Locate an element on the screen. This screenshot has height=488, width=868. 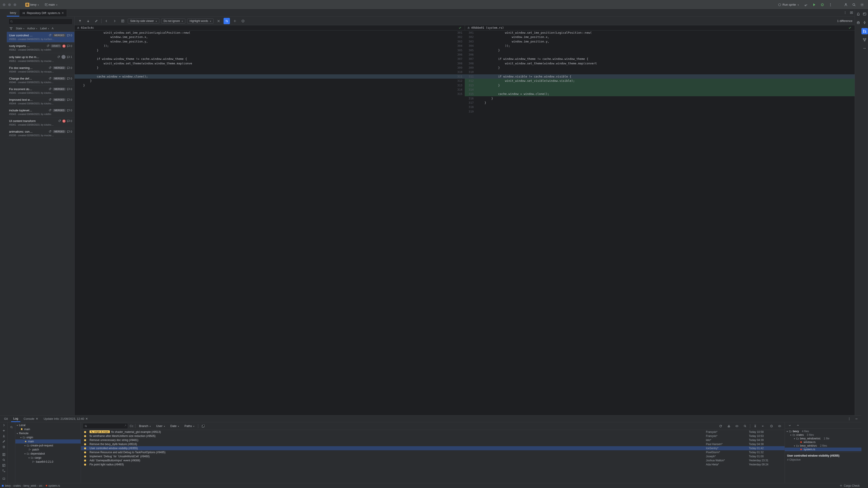
pr-item: Change the def…MERGED0#9346 · created 03… is located at coordinates (40, 80).